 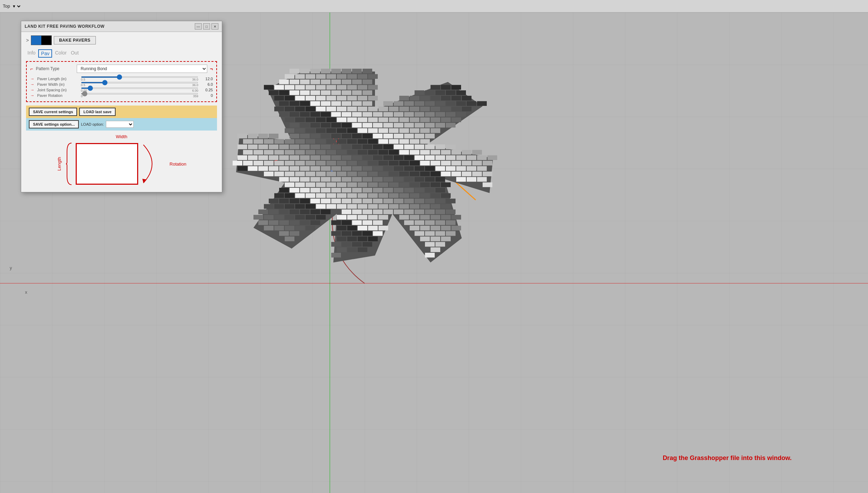 What do you see at coordinates (120, 124) in the screenshot?
I see `load-option-select` at bounding box center [120, 124].